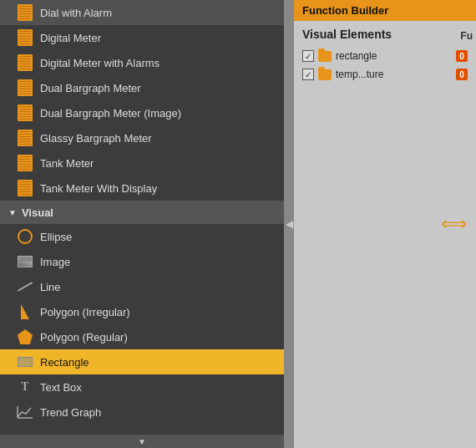  I want to click on scrollbar-bottom: ▼, so click(142, 441).